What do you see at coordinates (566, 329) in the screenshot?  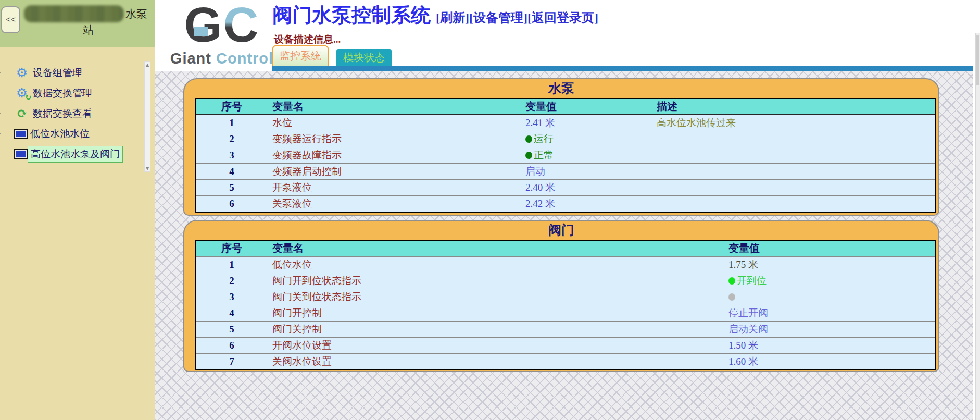 I see `table-row: 5 阀门关控制 启动关阀` at bounding box center [566, 329].